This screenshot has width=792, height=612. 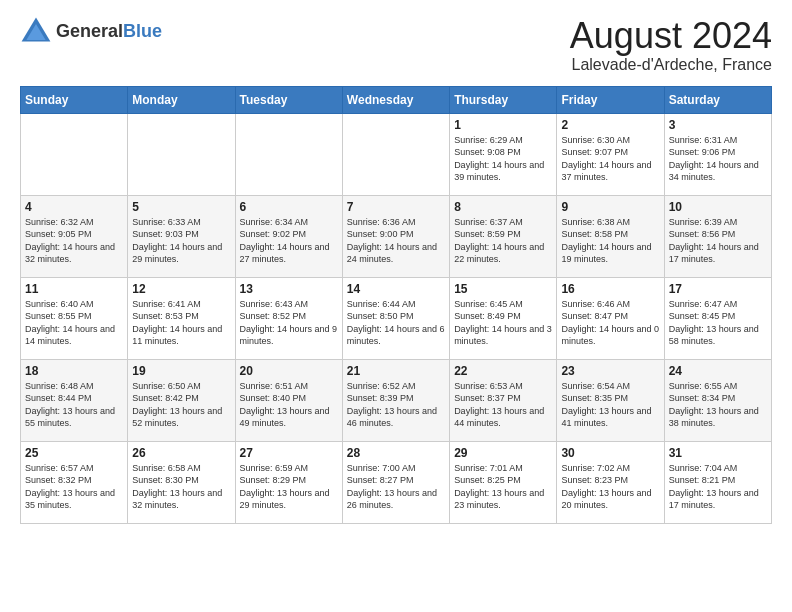 What do you see at coordinates (610, 371) in the screenshot?
I see `day-number: 23` at bounding box center [610, 371].